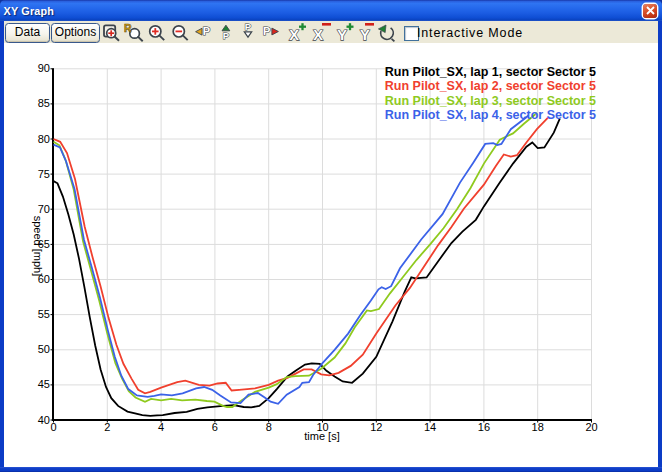 The image size is (662, 472). Describe the element at coordinates (484, 427) in the screenshot. I see `svg-text: 16` at that location.